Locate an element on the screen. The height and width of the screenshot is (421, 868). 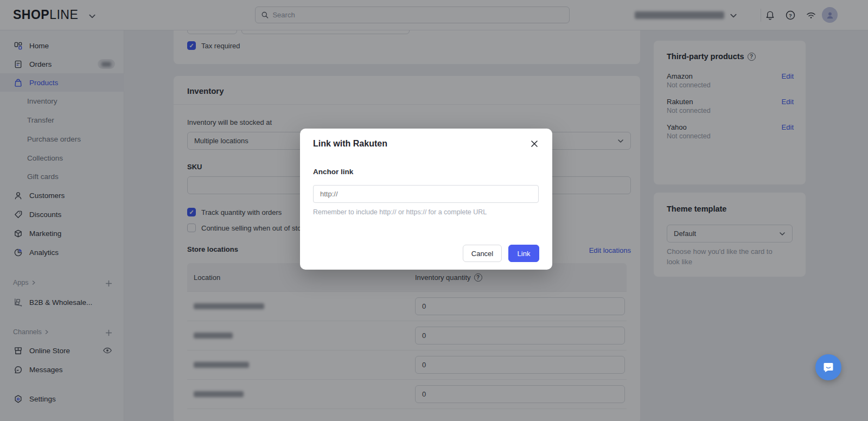
anchor-link-helper: Remember to include http:// or https:// … is located at coordinates (400, 212).